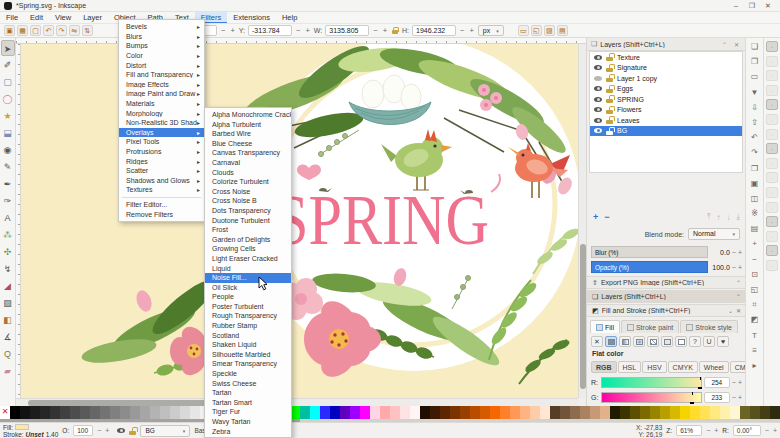 Image resolution: width=780 pixels, height=438 pixels. What do you see at coordinates (63, 18) in the screenshot?
I see `menu-view: View` at bounding box center [63, 18].